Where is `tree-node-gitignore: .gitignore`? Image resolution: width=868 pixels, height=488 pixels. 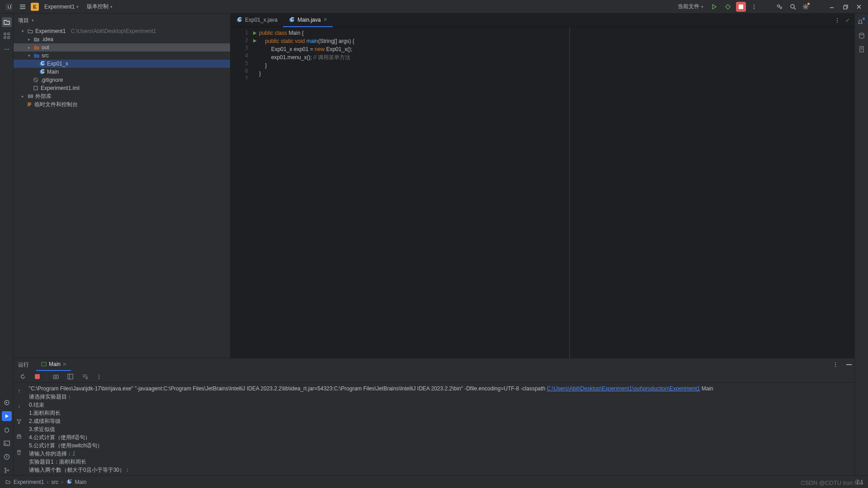 tree-node-gitignore: .gitignore is located at coordinates (122, 80).